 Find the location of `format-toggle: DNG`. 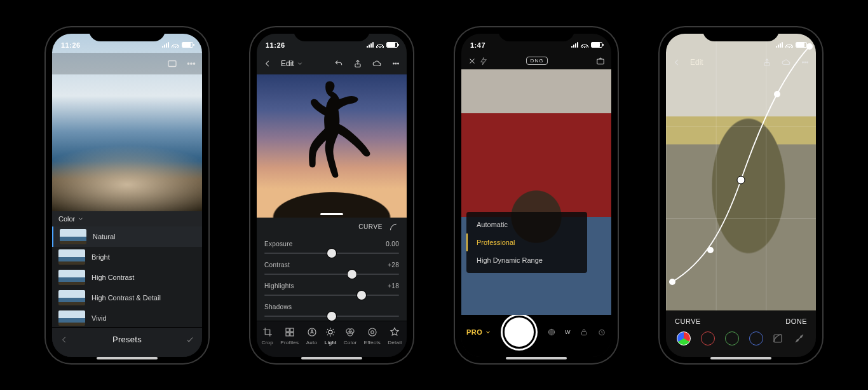

format-toggle: DNG is located at coordinates (538, 61).